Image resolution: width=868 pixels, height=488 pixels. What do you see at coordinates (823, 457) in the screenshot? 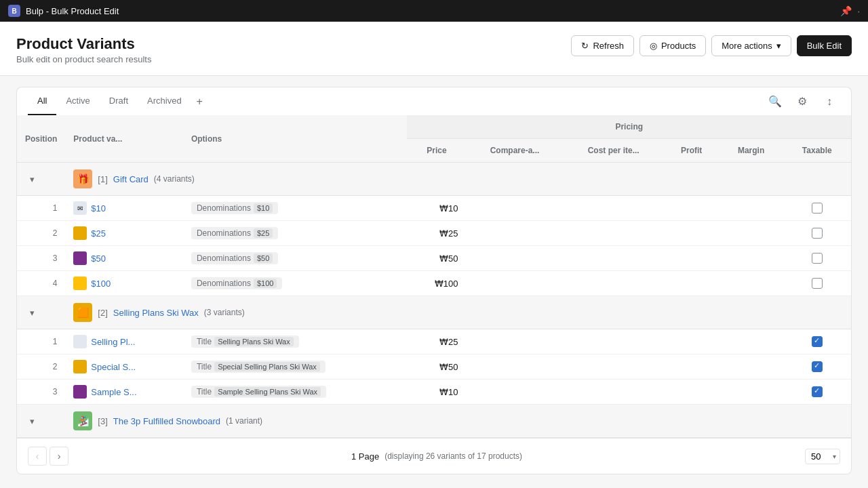
I see `per-page-select: 50 25 100` at bounding box center [823, 457].